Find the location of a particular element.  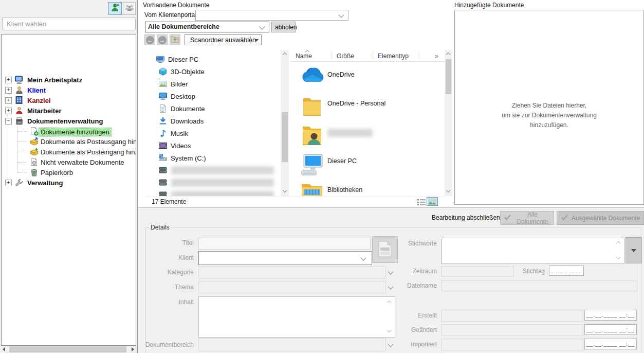

thema-dropdown is located at coordinates (292, 287).